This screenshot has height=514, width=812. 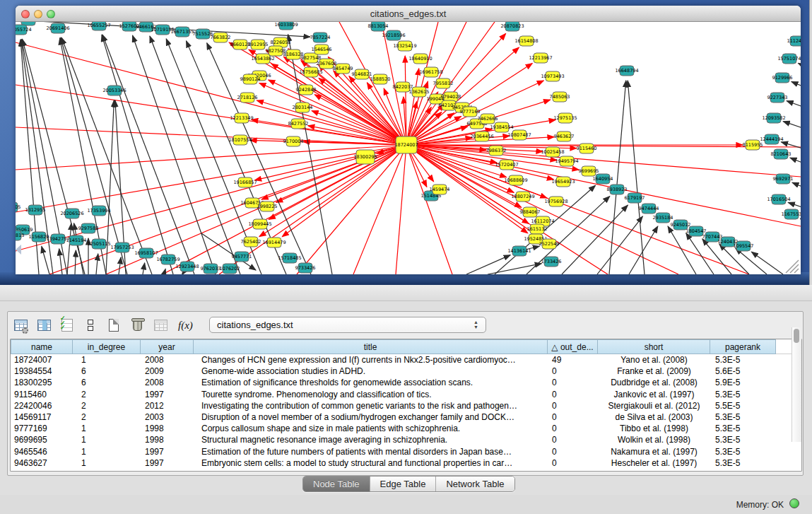 What do you see at coordinates (107, 346) in the screenshot?
I see `column-header-in_degree: in_degree` at bounding box center [107, 346].